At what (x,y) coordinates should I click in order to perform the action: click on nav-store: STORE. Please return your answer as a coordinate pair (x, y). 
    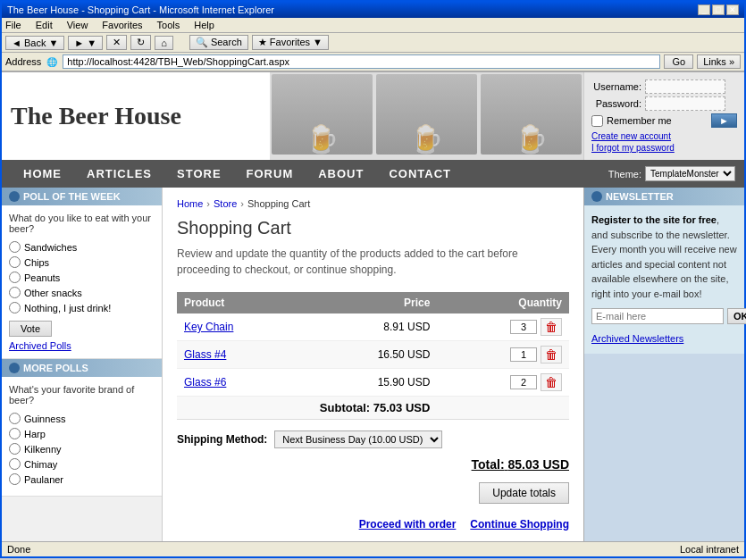
    Looking at the image, I should click on (199, 173).